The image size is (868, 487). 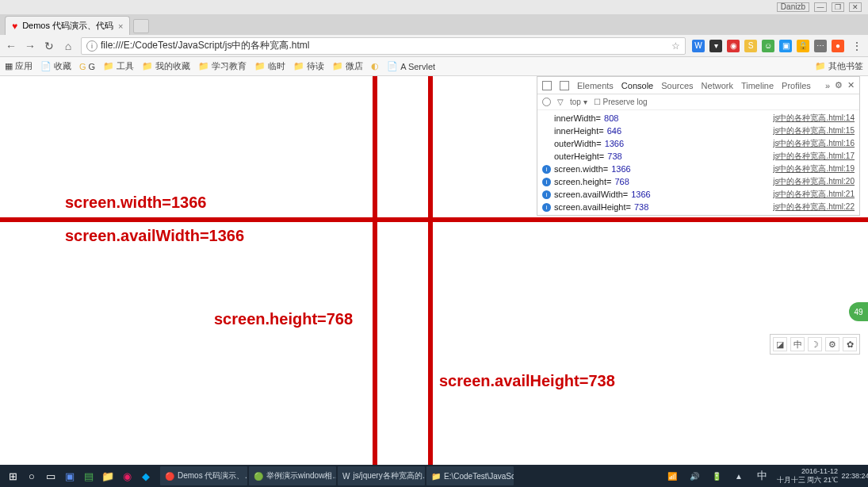 I want to click on devtools-close-icon: ✕, so click(x=851, y=86).